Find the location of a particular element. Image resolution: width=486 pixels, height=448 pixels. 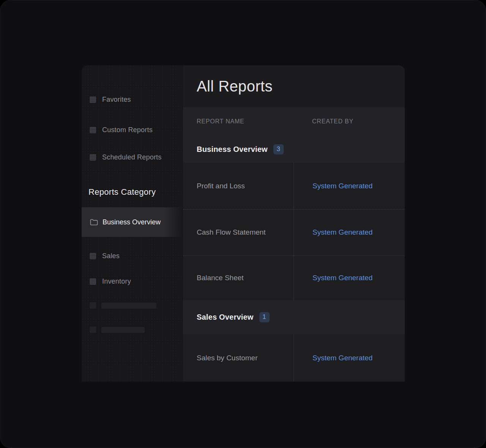

report-link: Cash Flow Statement is located at coordinates (231, 232).